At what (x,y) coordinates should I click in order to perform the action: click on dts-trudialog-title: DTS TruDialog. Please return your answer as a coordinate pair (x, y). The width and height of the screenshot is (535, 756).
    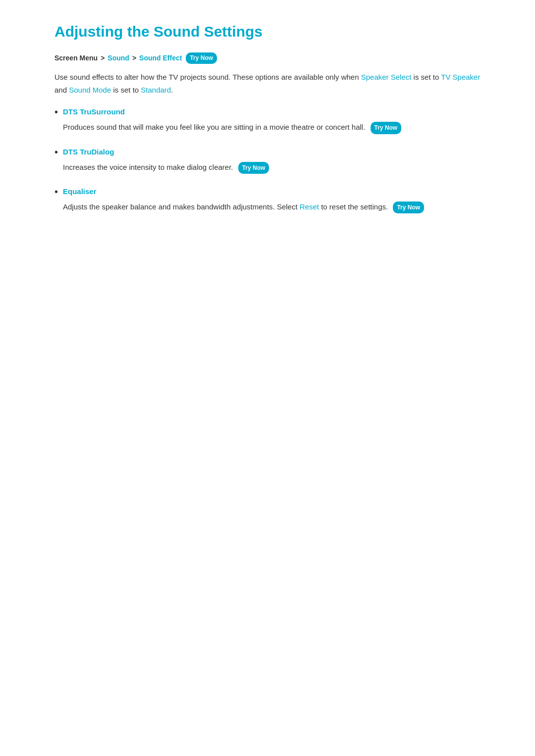
    Looking at the image, I should click on (271, 152).